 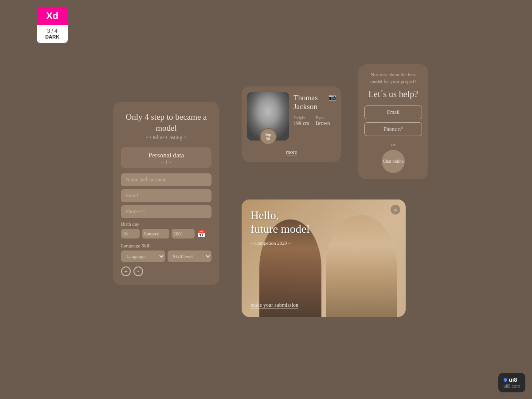 I want to click on model-info: Thomas Jackson 📷 Height 199 cm Eyes Brow…, so click(x=315, y=109).